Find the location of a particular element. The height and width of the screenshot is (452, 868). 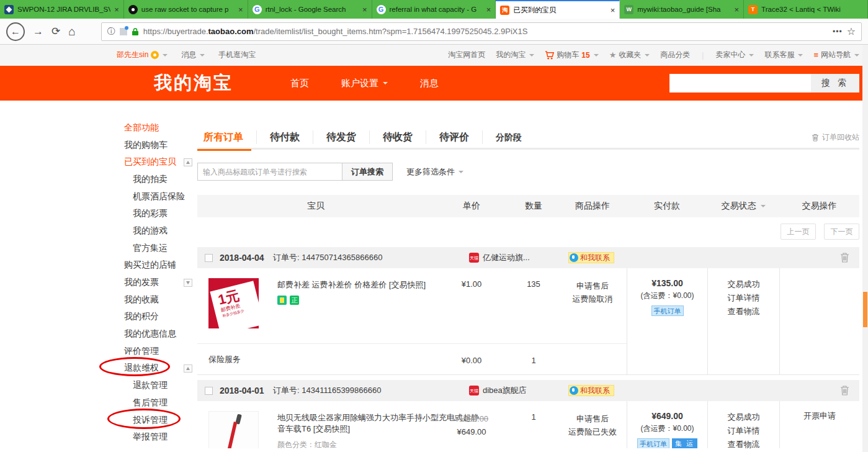

scrollbar-thumb is located at coordinates (865, 309).